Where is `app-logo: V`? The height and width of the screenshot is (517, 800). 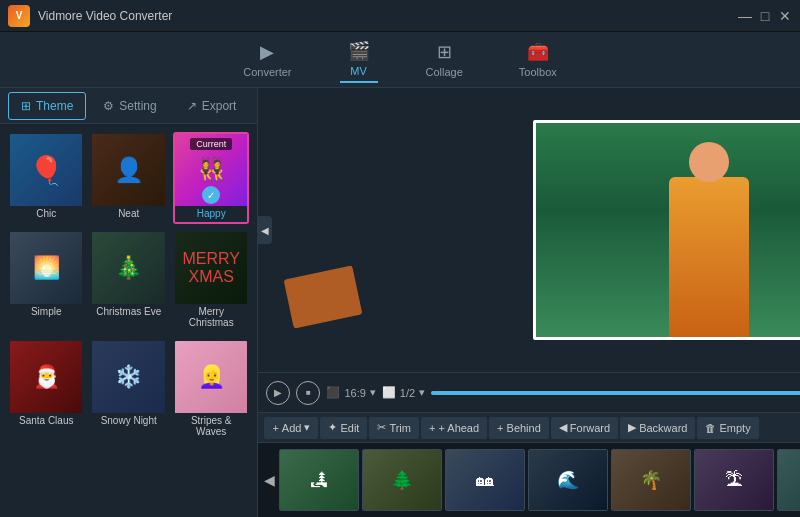
app-logo: V is located at coordinates (19, 16).